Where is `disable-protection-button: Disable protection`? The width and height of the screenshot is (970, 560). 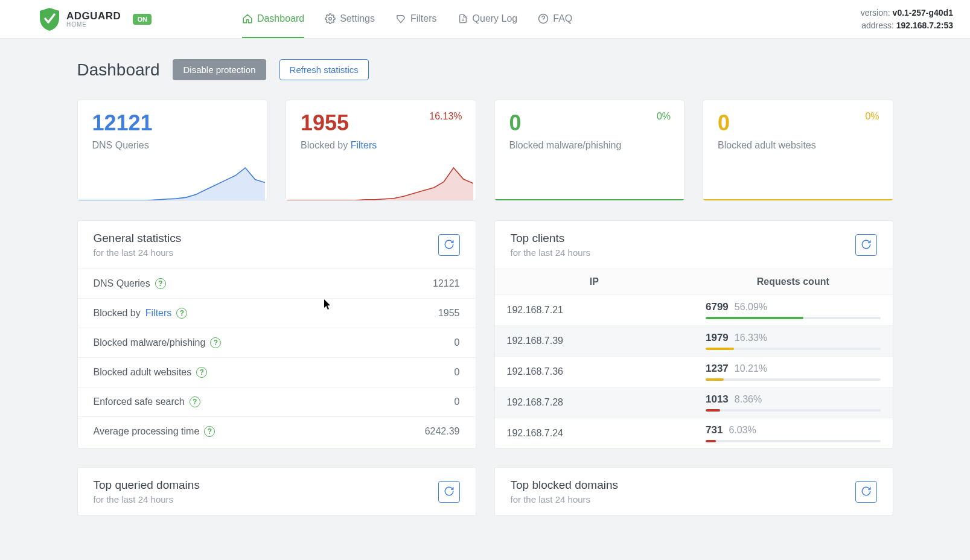 disable-protection-button: Disable protection is located at coordinates (219, 70).